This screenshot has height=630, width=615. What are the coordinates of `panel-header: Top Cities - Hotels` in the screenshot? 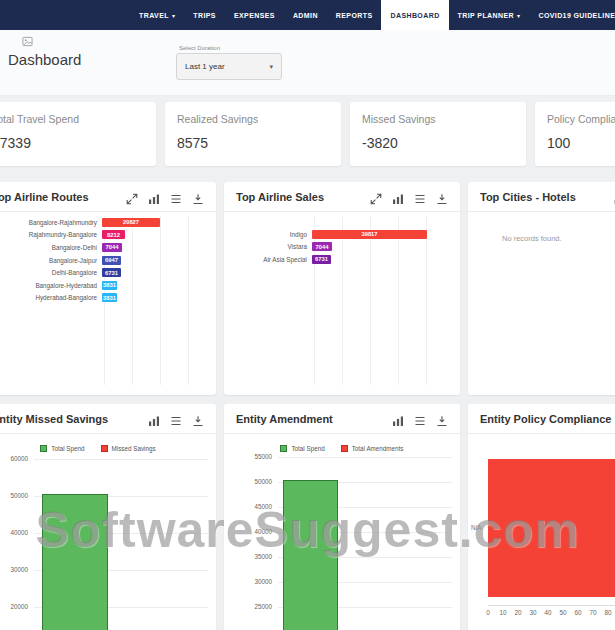 It's located at (542, 197).